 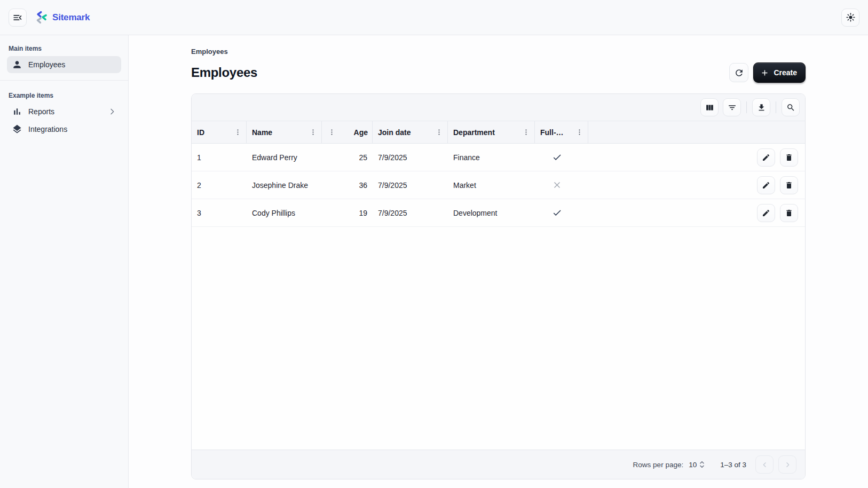 What do you see at coordinates (64, 80) in the screenshot?
I see `sidebar-divider` at bounding box center [64, 80].